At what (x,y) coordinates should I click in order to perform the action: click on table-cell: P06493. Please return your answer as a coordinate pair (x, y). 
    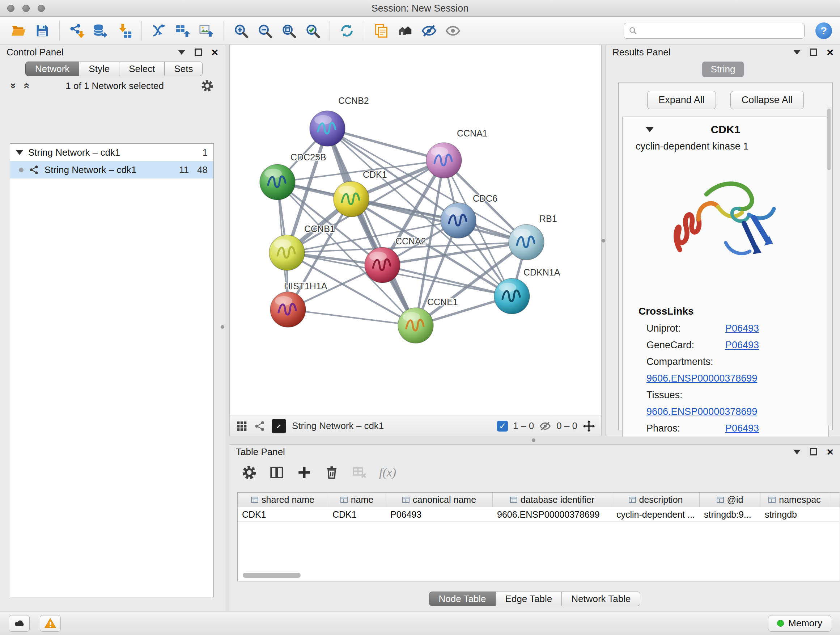
    Looking at the image, I should click on (439, 515).